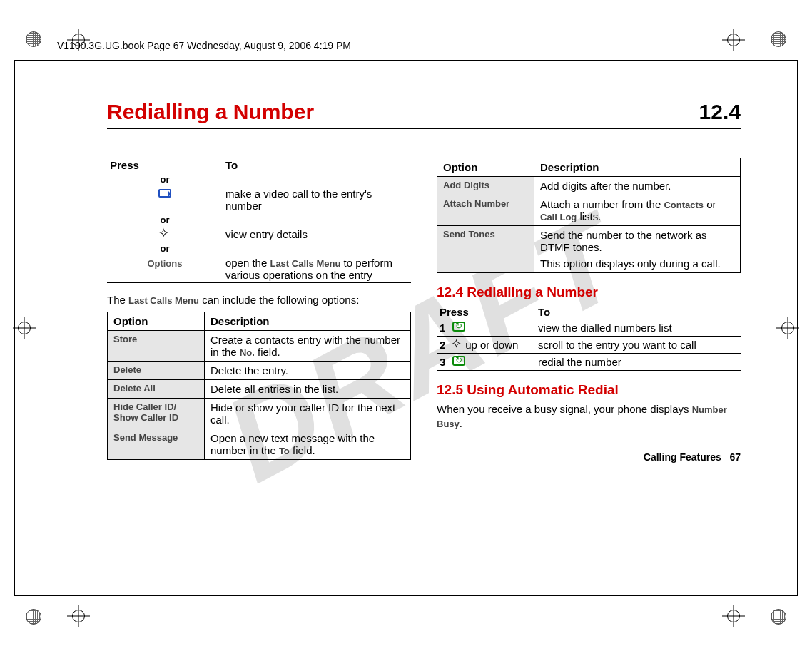 This screenshot has width=812, height=656. I want to click on options-table-left: Option Description Store Create a contac…, so click(259, 386).